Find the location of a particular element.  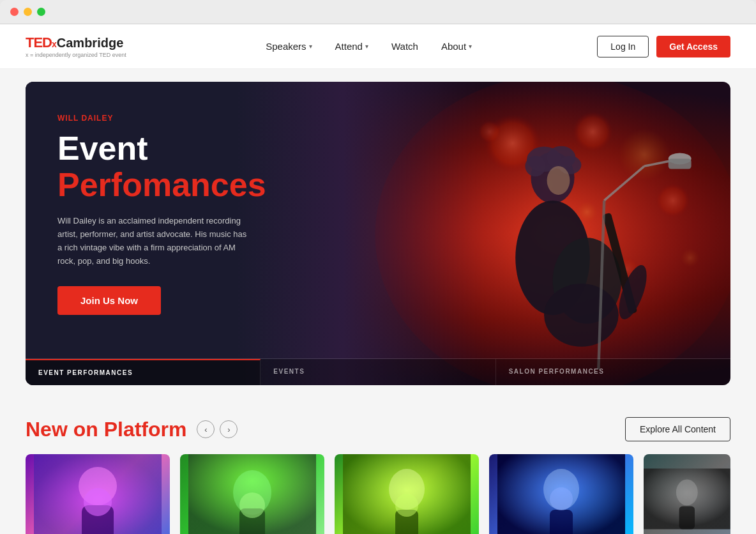

minimize-button is located at coordinates (28, 11).